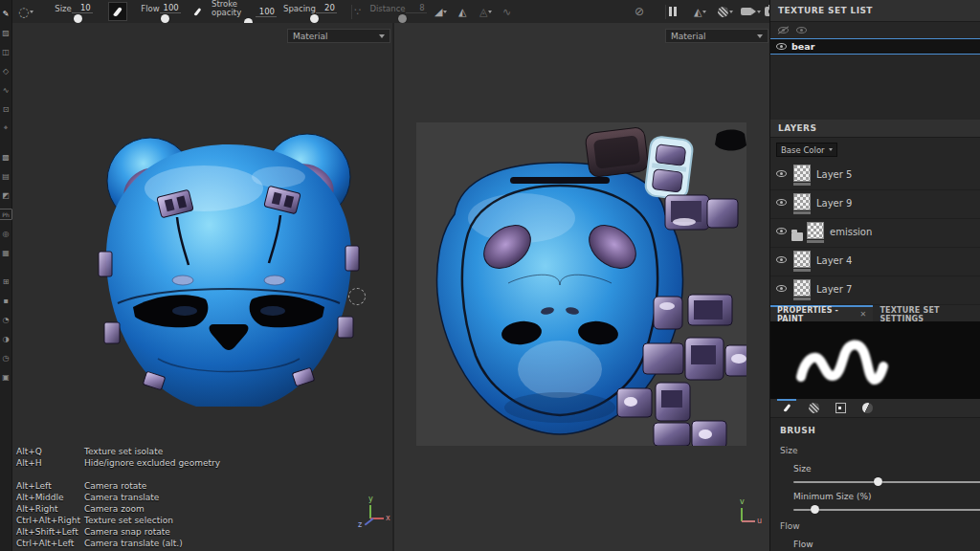  What do you see at coordinates (122, 497) in the screenshot?
I see `shortcut-action: Camera translate` at bounding box center [122, 497].